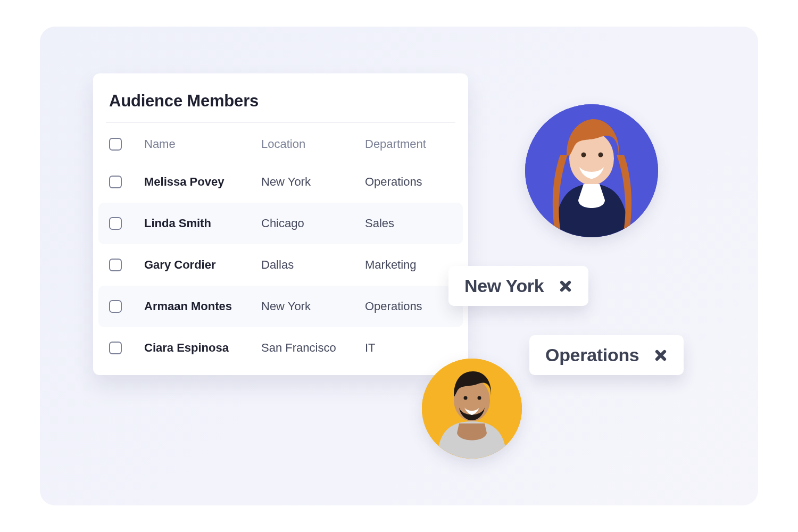  Describe the element at coordinates (504, 286) in the screenshot. I see `chip-label: New York` at that location.